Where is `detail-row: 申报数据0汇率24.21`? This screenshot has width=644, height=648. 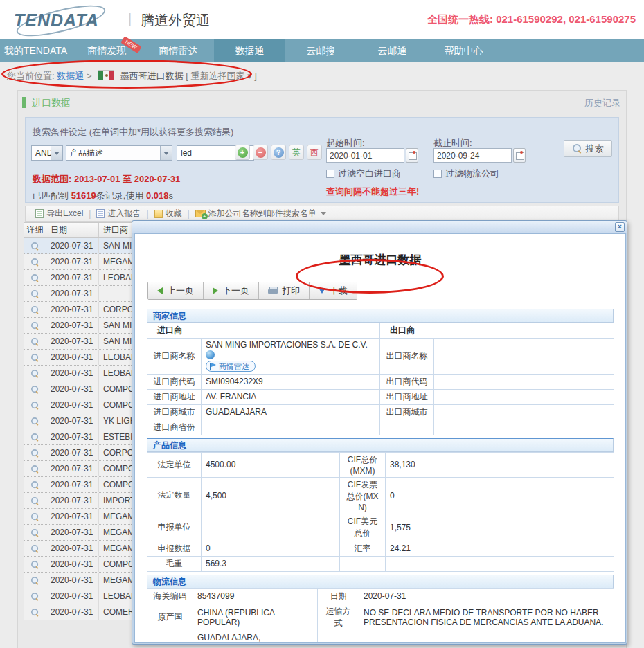 detail-row: 申报数据0汇率24.21 is located at coordinates (381, 548).